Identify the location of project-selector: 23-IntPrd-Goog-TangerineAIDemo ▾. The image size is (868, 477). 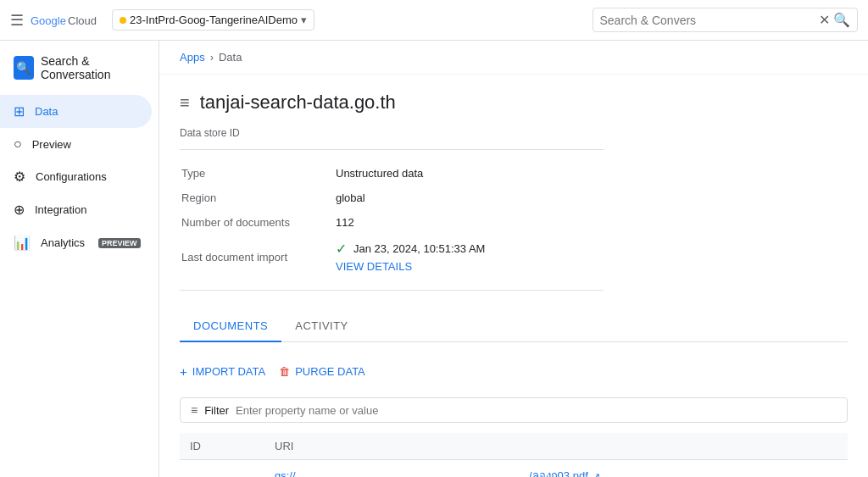
(214, 20).